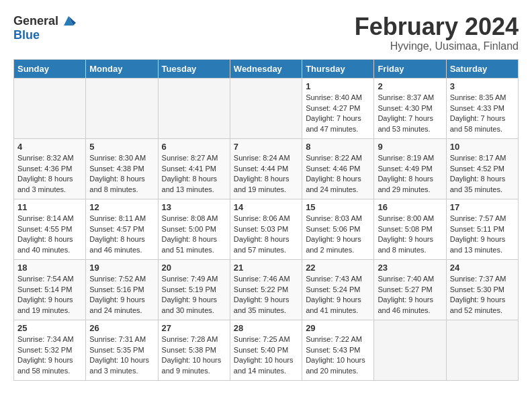 The width and height of the screenshot is (532, 411). What do you see at coordinates (266, 229) in the screenshot?
I see `calendar-cell: 14Sunrise: 8:06 AM Sunset: 5:03 PM Dayli…` at bounding box center [266, 229].